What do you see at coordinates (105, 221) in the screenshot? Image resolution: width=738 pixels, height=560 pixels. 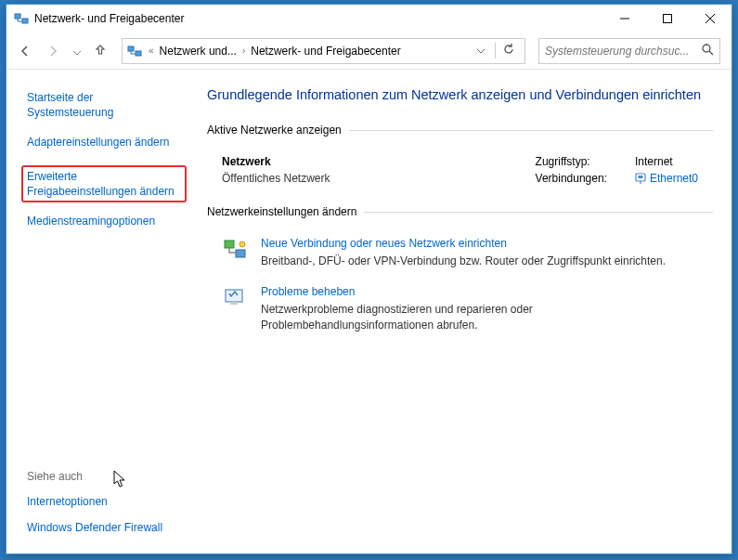 I see `sidebar-media-link: Medienstreamingoptionen` at bounding box center [105, 221].